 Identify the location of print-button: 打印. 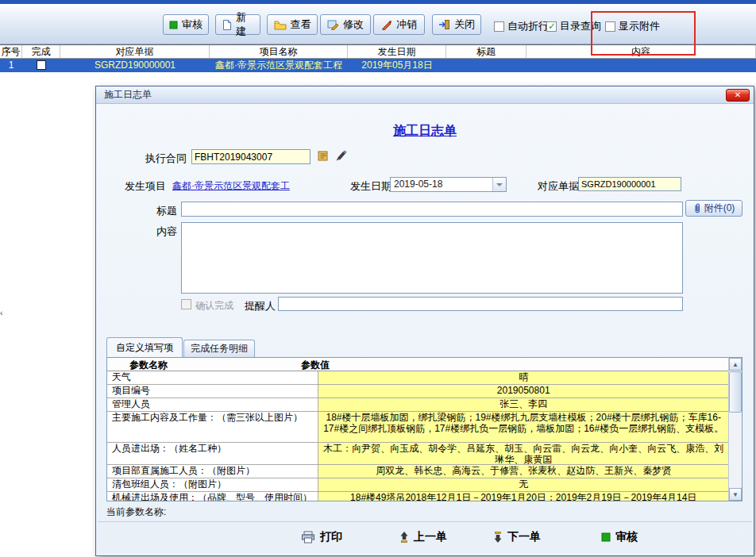
(322, 537).